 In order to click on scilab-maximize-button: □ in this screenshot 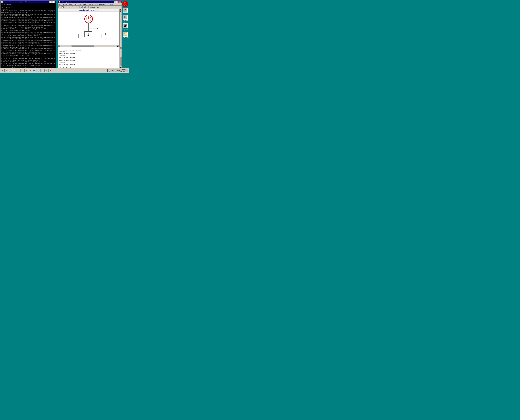, I will do `click(117, 2)`.